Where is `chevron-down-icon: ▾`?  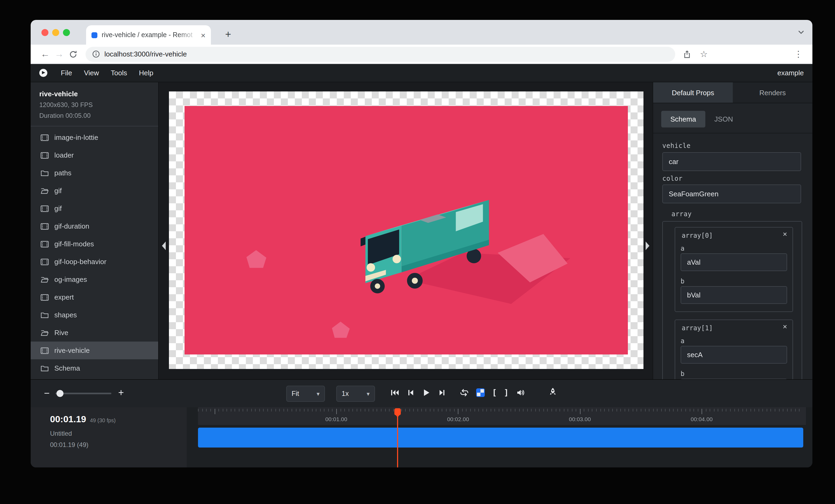
chevron-down-icon: ▾ is located at coordinates (368, 394).